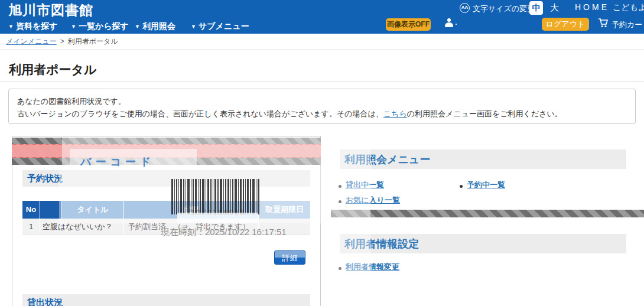 The width and height of the screenshot is (644, 306). I want to click on home-link: HOME, so click(592, 7).